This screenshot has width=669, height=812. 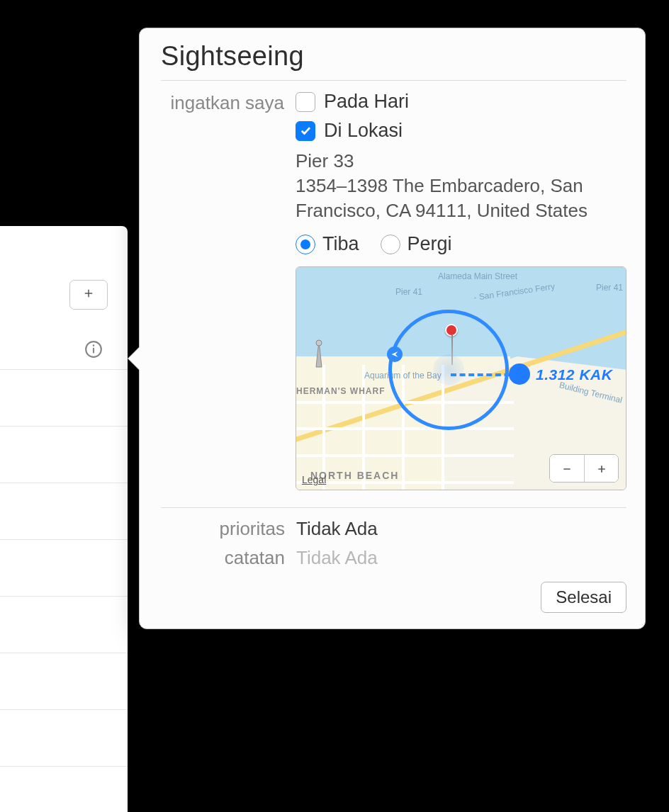 What do you see at coordinates (574, 375) in the screenshot?
I see `radius-distance: 1.312 KAK` at bounding box center [574, 375].